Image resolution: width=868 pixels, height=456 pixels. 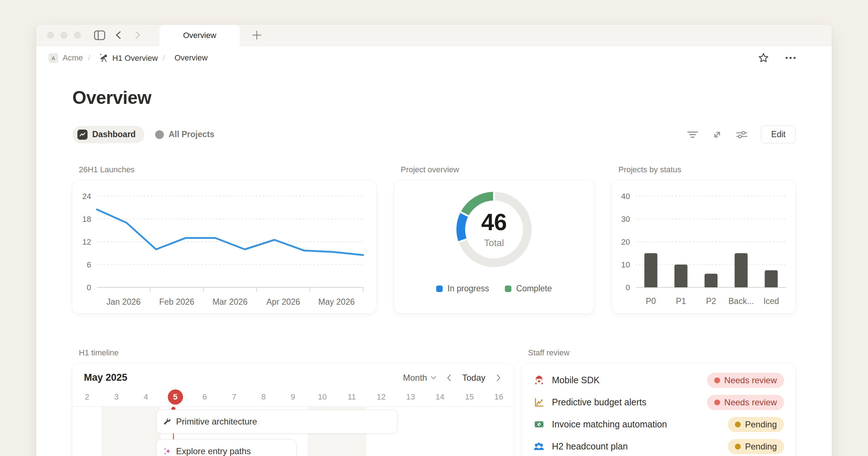 I want to click on svg-text: Mar 2026, so click(x=230, y=302).